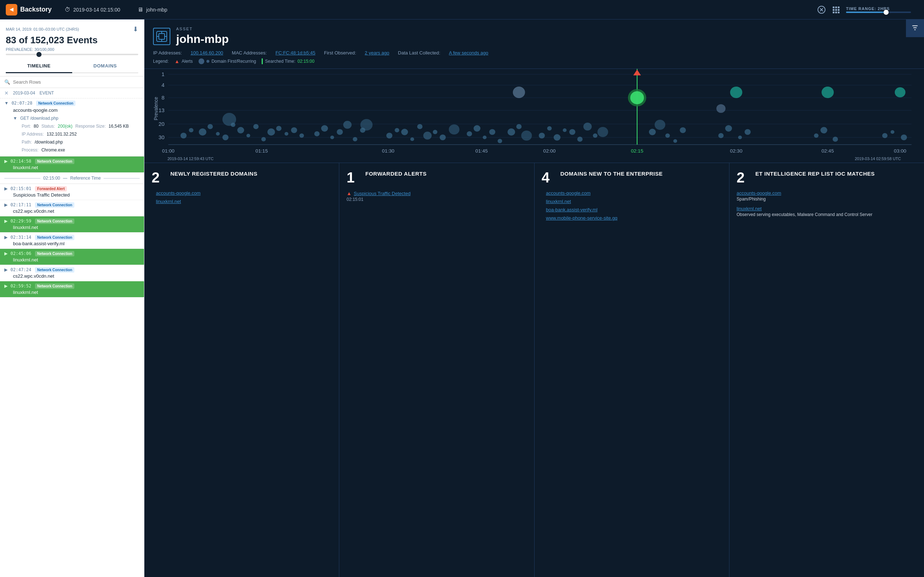 The height and width of the screenshot is (577, 924). What do you see at coordinates (72, 254) in the screenshot?
I see `timeline-row: ▶ 02:45:06 Network Connection` at bounding box center [72, 254].